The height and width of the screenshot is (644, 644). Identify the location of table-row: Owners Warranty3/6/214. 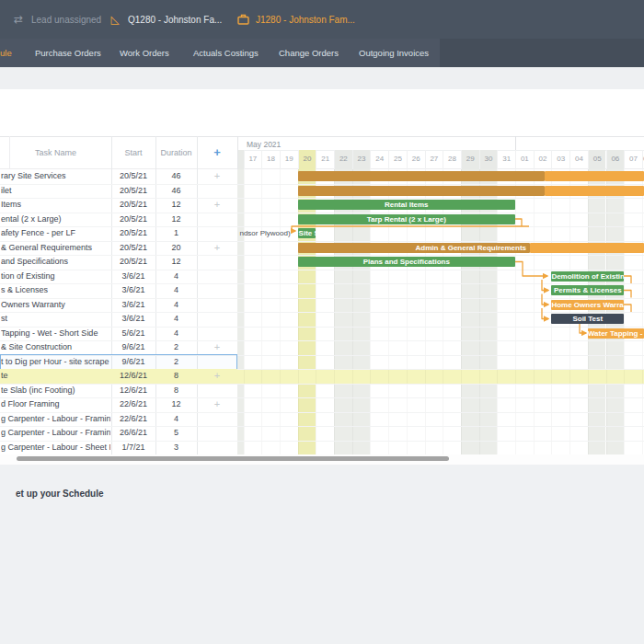
(119, 305).